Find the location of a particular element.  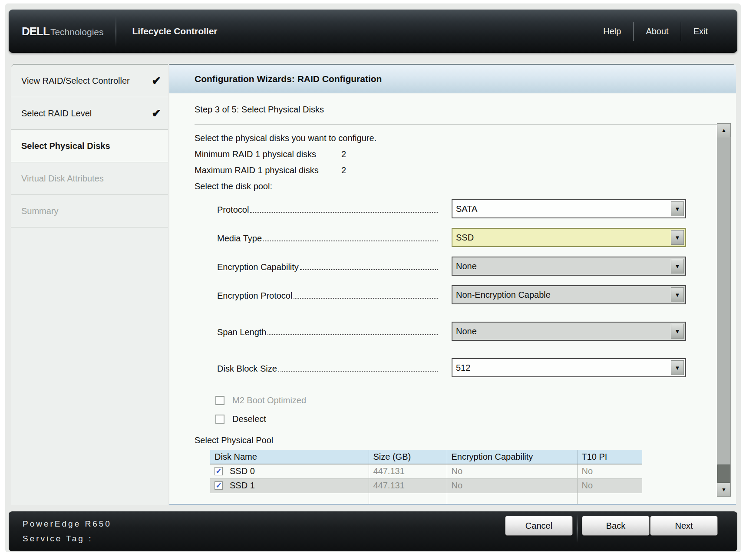

table-row: ✓ SSD 1 447.131 No No is located at coordinates (426, 485).